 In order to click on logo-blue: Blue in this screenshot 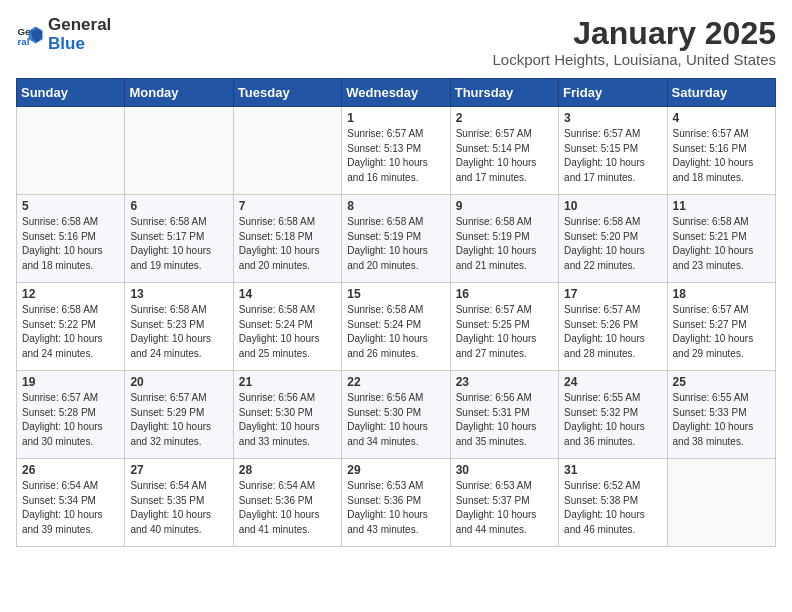, I will do `click(80, 44)`.